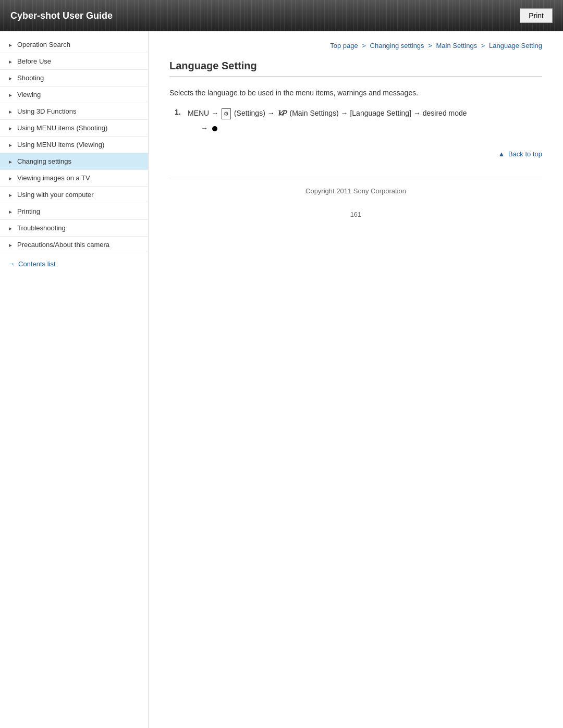 Image resolution: width=563 pixels, height=728 pixels. Describe the element at coordinates (74, 45) in the screenshot. I see `sidebar-item-operation-search: ► Operation Search` at that location.